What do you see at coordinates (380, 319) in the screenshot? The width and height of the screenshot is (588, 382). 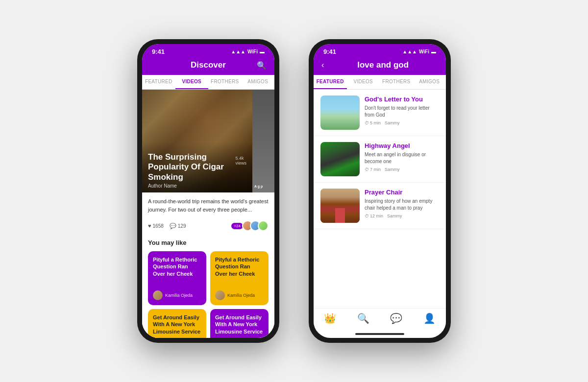 I see `bottom-nav: 👑 🔍 💬 👤` at bounding box center [380, 319].